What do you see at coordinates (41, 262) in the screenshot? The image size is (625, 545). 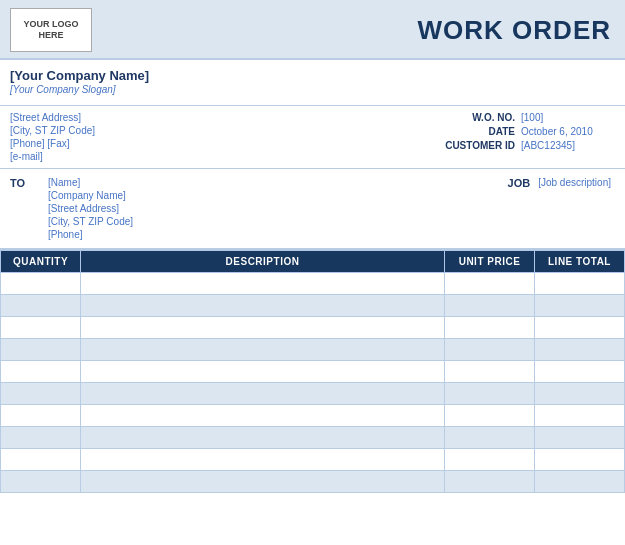 I see `col-quantity: QUANTITY` at bounding box center [41, 262].